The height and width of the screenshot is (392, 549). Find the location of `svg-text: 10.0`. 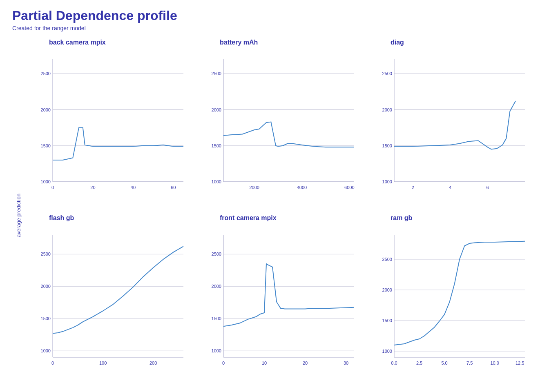

svg-text: 10.0 is located at coordinates (494, 363).